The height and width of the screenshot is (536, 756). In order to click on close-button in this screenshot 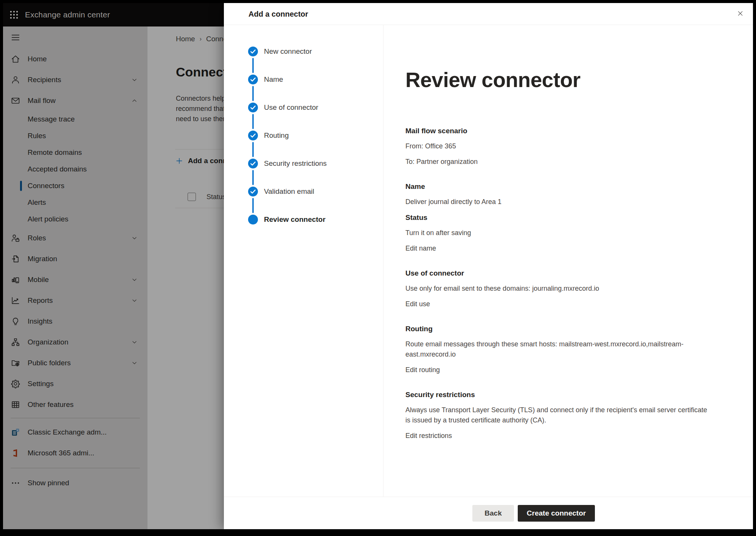, I will do `click(740, 14)`.